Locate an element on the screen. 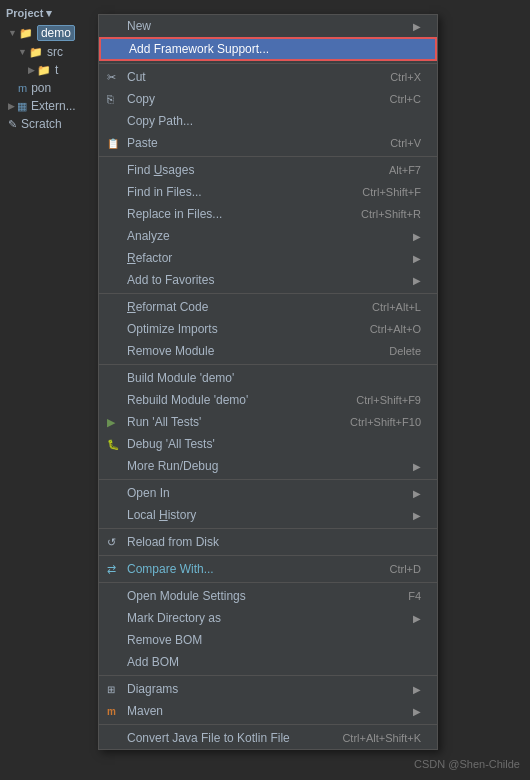  menu-item-new: New ▶ is located at coordinates (268, 26).